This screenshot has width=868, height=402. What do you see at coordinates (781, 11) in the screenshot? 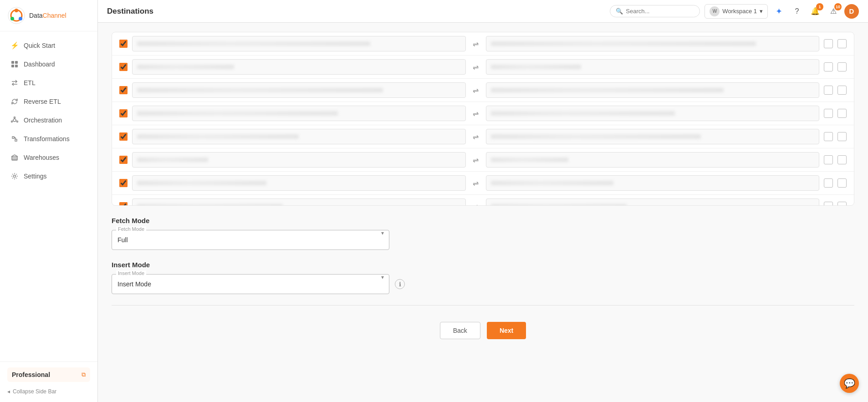
I see `header-icons: W Workspace 1 ▾ ✦ ? 🔔 1 ⚠ 10 D` at bounding box center [781, 11].